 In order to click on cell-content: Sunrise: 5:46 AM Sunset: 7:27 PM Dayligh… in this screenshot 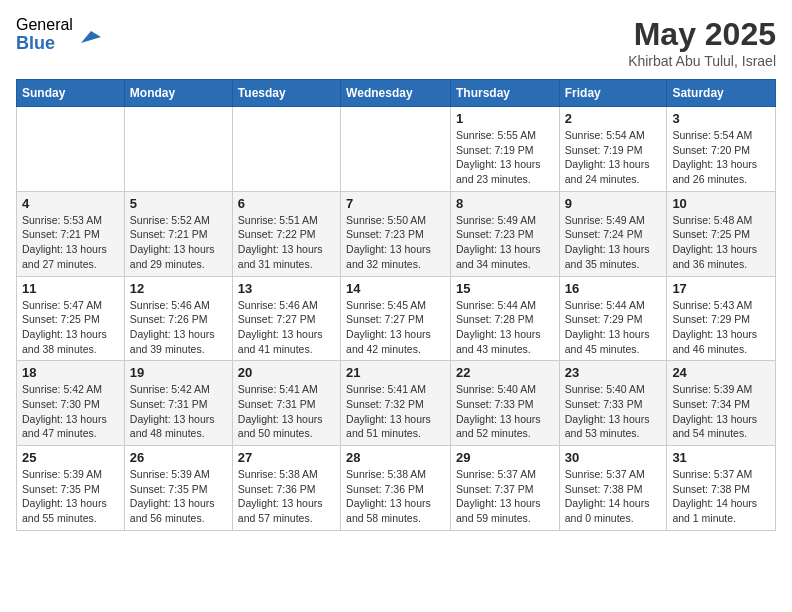, I will do `click(286, 328)`.